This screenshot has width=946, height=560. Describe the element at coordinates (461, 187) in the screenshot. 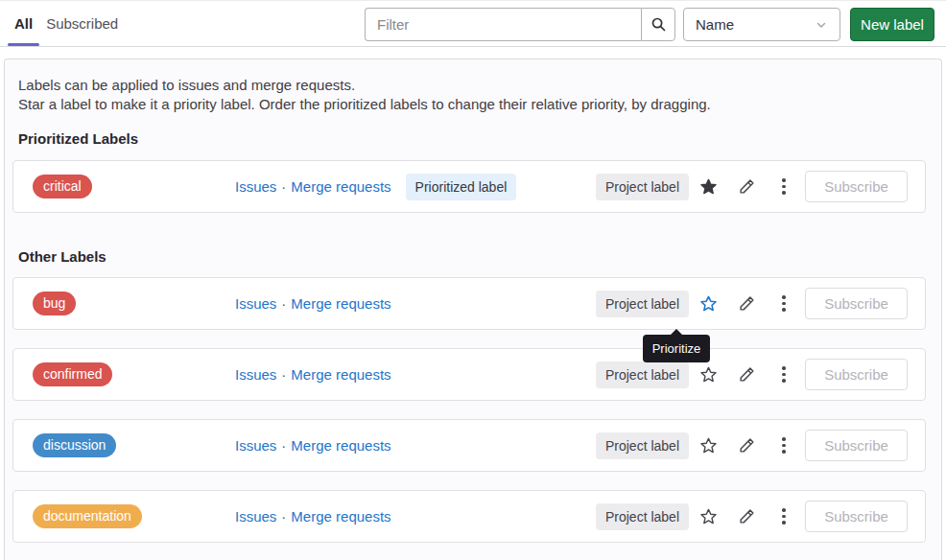

I see `prioritized-label-badge: Prioritized label` at that location.